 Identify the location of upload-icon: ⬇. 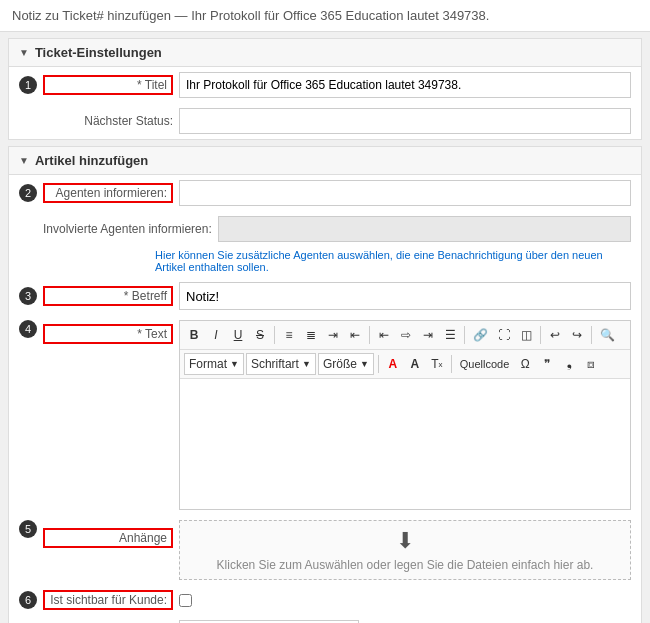
(405, 541).